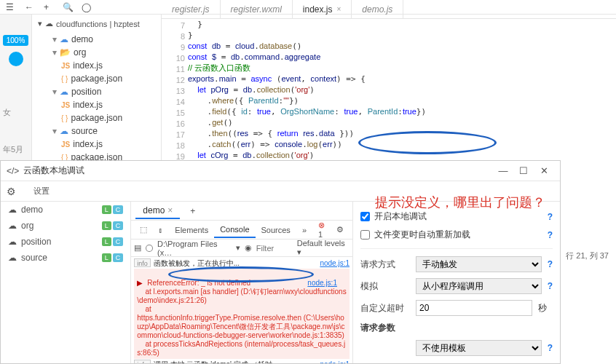  I want to click on chevron-down-icon: ▾, so click(40, 23).